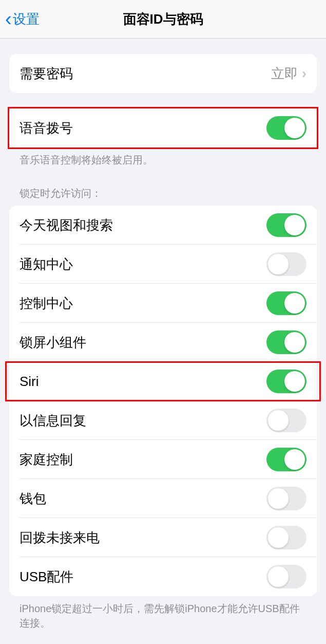  What do you see at coordinates (46, 264) in the screenshot?
I see `lock-access-label: 通知中心` at bounding box center [46, 264].